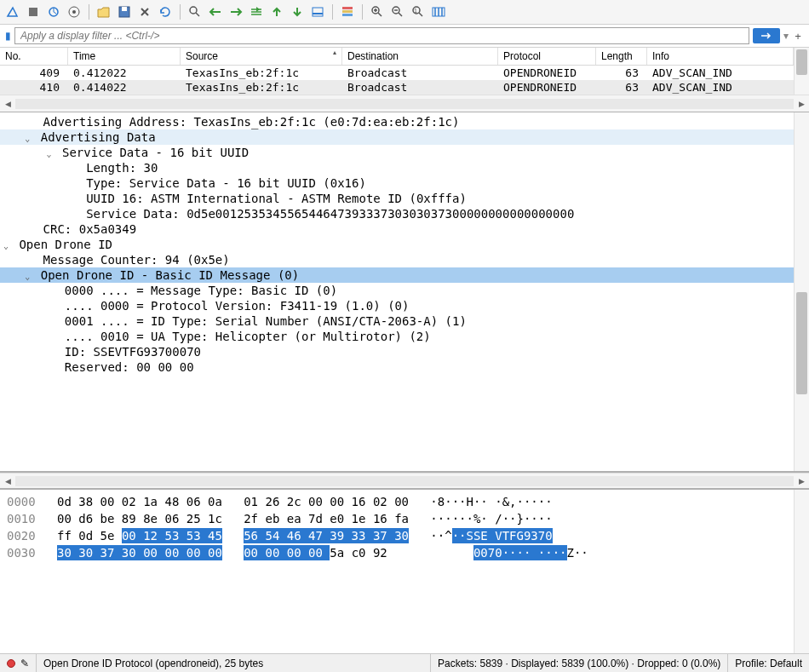 The height and width of the screenshot is (672, 809). Describe the element at coordinates (33, 12) in the screenshot. I see `stop-icon` at that location.